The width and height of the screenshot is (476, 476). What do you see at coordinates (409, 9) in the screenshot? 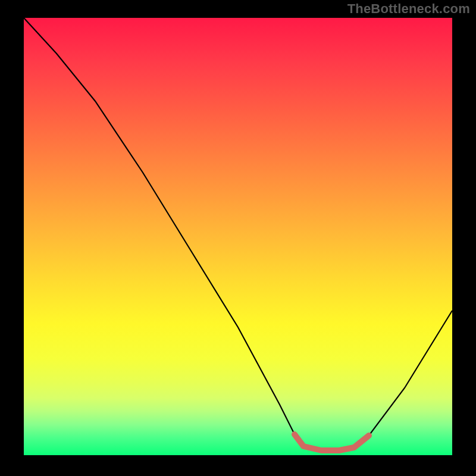
I see `watermark-text: TheBottleneck.com` at bounding box center [409, 9].